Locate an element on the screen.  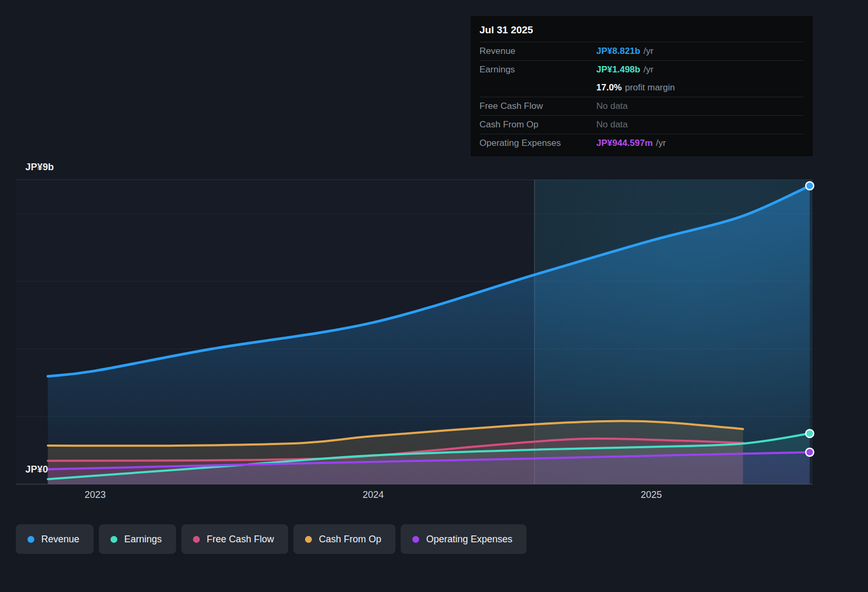
legend-item-revenue: Revenue is located at coordinates (55, 539).